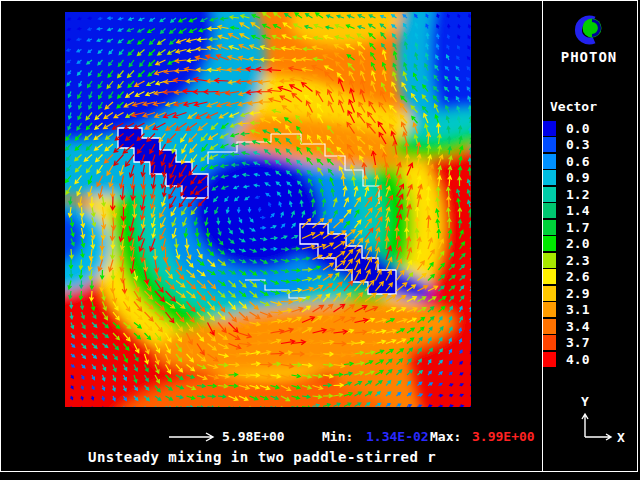 This screenshot has width=640, height=480. What do you see at coordinates (566, 344) in the screenshot?
I see `legend-row: 3.7` at bounding box center [566, 344].